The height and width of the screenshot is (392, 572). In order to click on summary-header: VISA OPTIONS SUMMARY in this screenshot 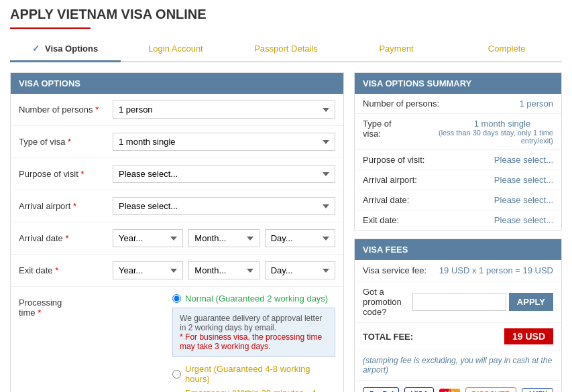, I will do `click(458, 83)`.